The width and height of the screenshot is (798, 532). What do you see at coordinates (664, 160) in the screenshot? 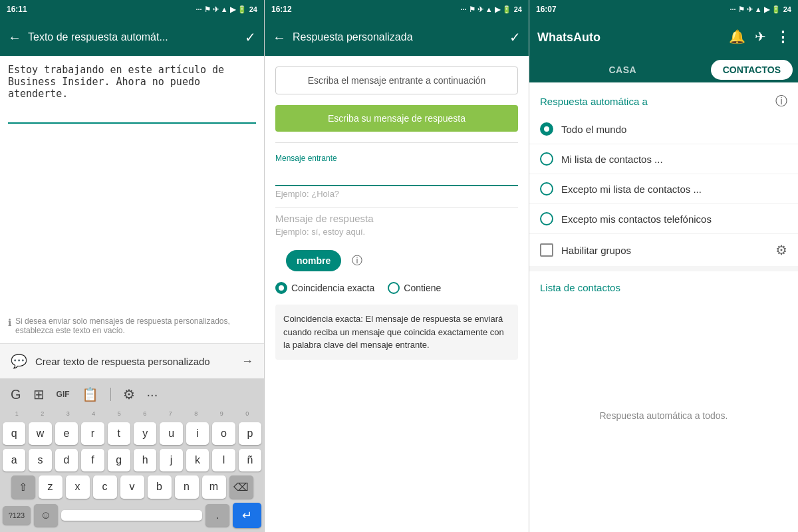
I see `option-mi-lista: Mi lista de contactos ...` at bounding box center [664, 160].